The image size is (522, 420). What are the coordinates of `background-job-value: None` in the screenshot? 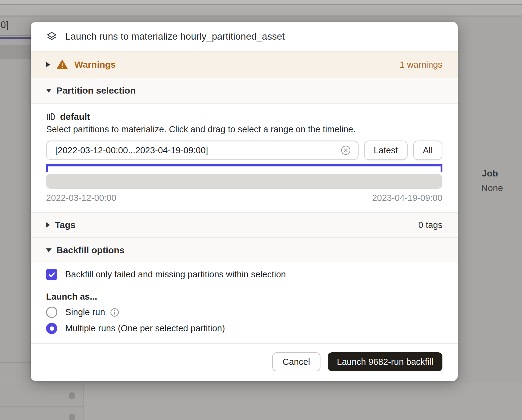 It's located at (492, 188).